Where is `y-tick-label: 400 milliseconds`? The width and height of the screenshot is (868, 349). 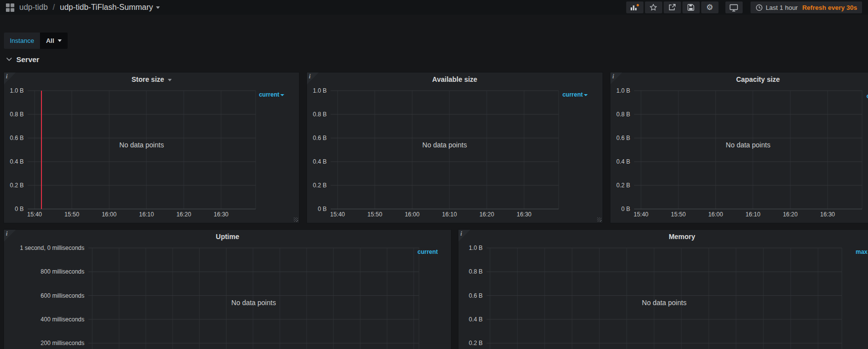 y-tick-label: 400 milliseconds is located at coordinates (62, 319).